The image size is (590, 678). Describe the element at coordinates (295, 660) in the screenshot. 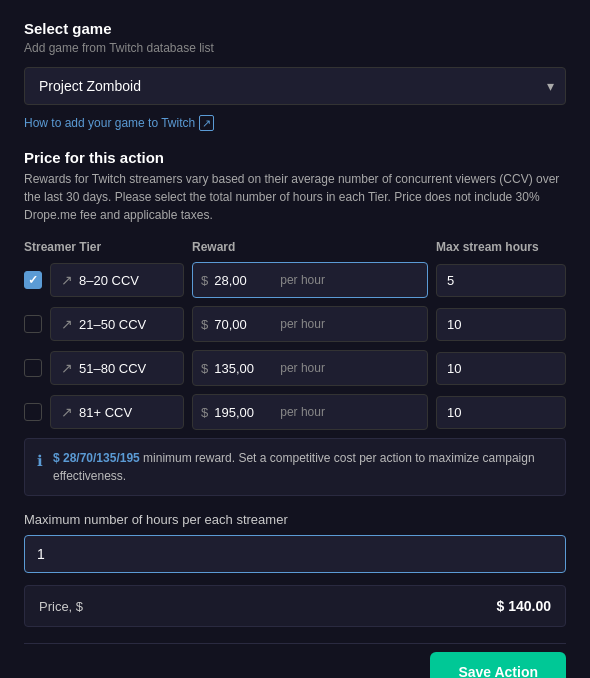

I see `footer: Save Action` at that location.